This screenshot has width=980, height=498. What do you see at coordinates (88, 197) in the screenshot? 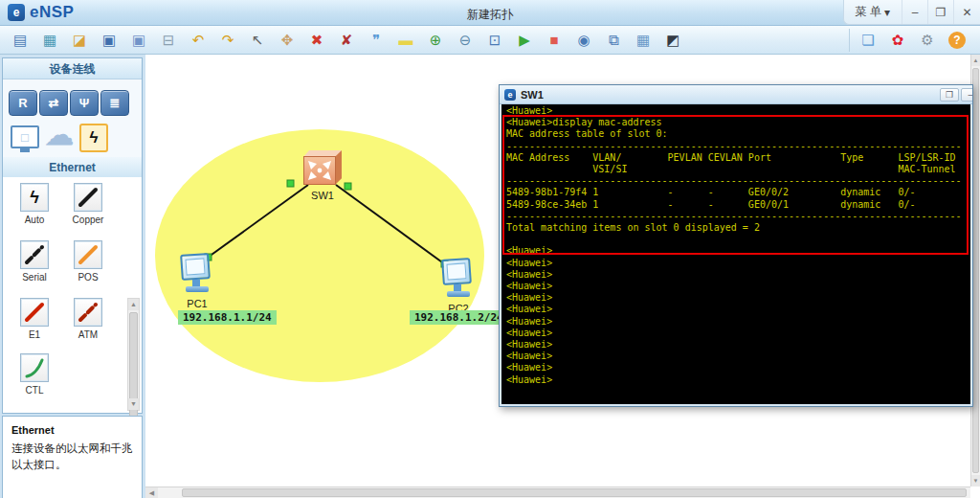
I see `copper-link-icon` at bounding box center [88, 197].